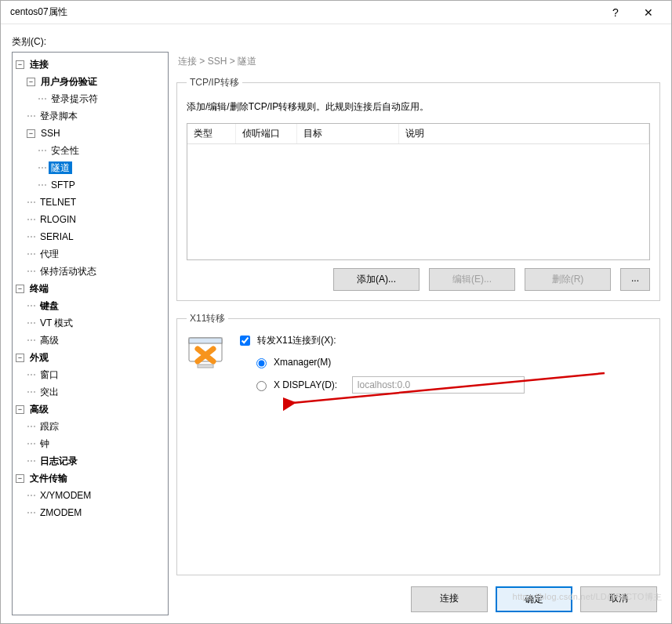  I want to click on close-button: ✕, so click(648, 13).